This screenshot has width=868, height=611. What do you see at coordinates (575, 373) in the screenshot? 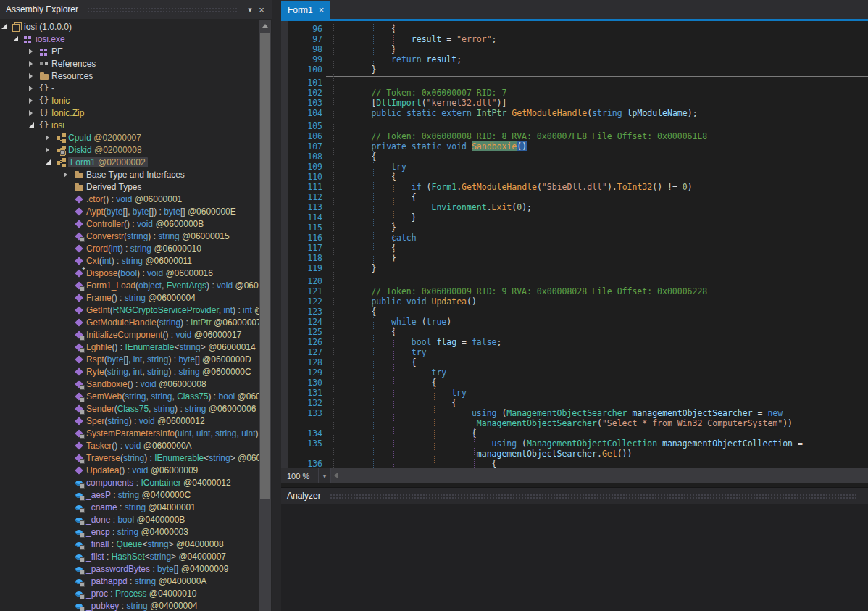
I see `code-line: 129 try` at bounding box center [575, 373].